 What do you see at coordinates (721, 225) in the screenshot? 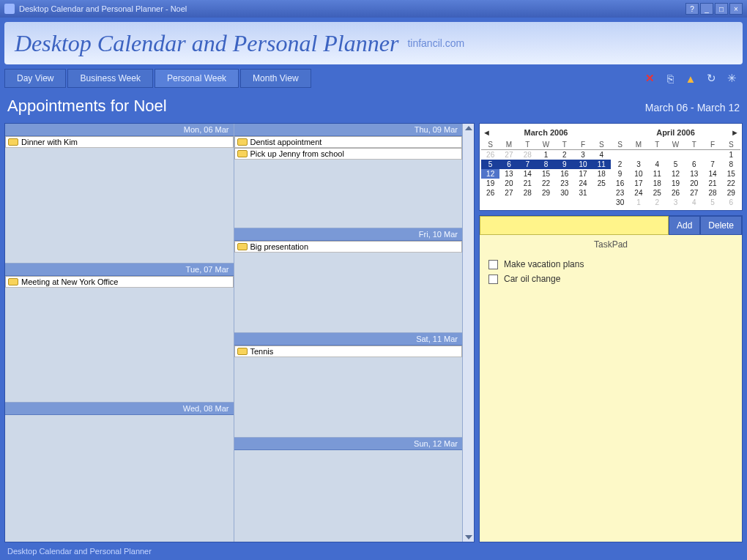
I see `task-delete-button: Delete` at bounding box center [721, 225].